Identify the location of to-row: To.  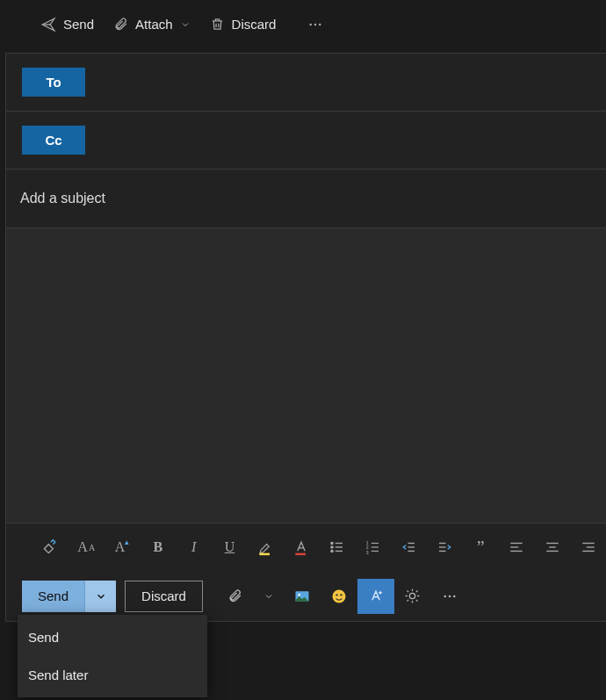
(306, 83).